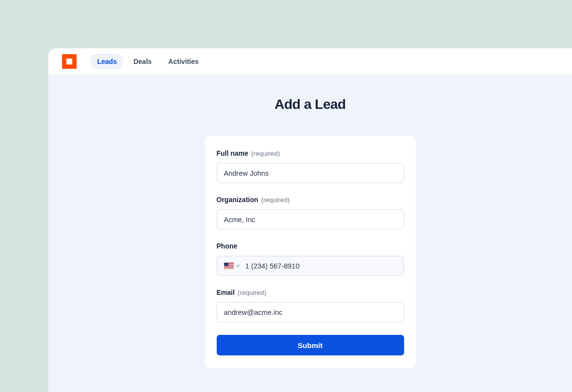 The image size is (572, 392). What do you see at coordinates (69, 62) in the screenshot?
I see `logo-icon` at bounding box center [69, 62].